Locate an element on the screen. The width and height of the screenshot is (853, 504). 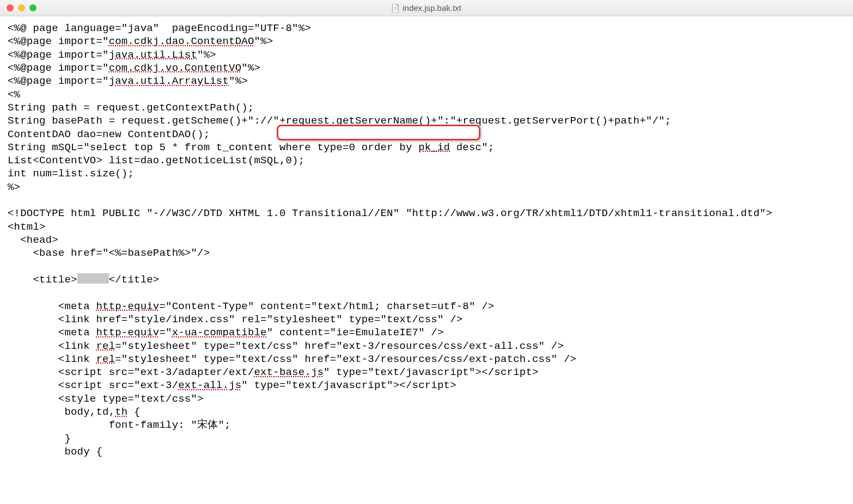
code-line: List<ContentVO> list=dao.getNoticeList(m… is located at coordinates (426, 161).